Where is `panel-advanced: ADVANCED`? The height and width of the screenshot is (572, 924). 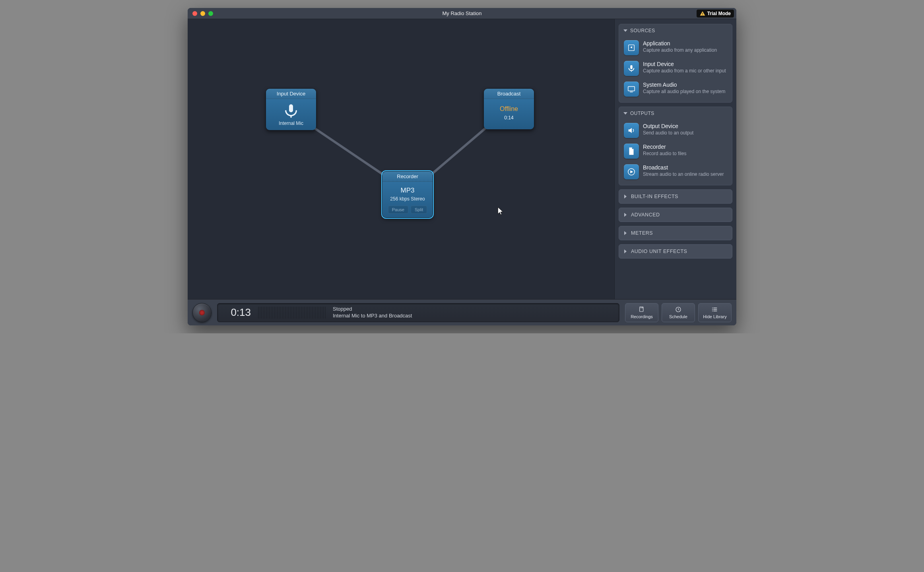
panel-advanced: ADVANCED is located at coordinates (676, 215).